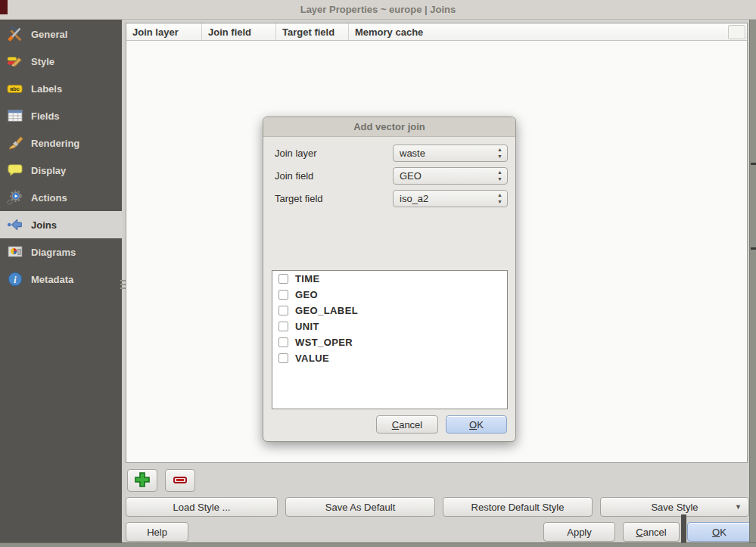  Describe the element at coordinates (360, 507) in the screenshot. I see `save-as-default-label: Save As Default` at that location.